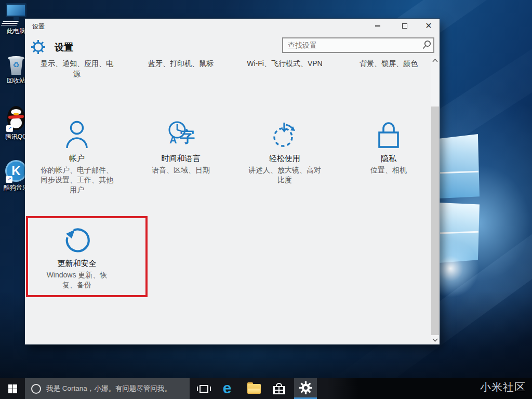  What do you see at coordinates (435, 340) in the screenshot?
I see `scroll-down-icon` at bounding box center [435, 340].